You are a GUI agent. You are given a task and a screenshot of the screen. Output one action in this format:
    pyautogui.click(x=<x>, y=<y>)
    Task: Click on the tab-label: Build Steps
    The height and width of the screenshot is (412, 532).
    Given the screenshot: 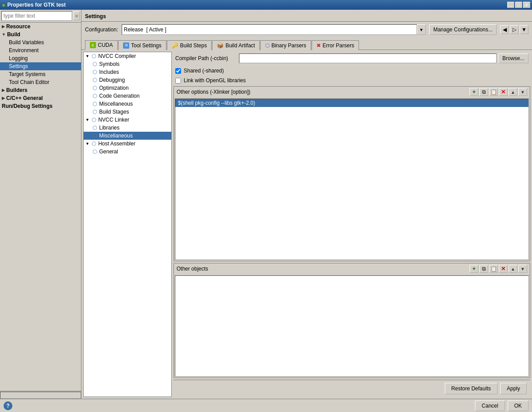 What is the action you would take?
    pyautogui.click(x=194, y=46)
    